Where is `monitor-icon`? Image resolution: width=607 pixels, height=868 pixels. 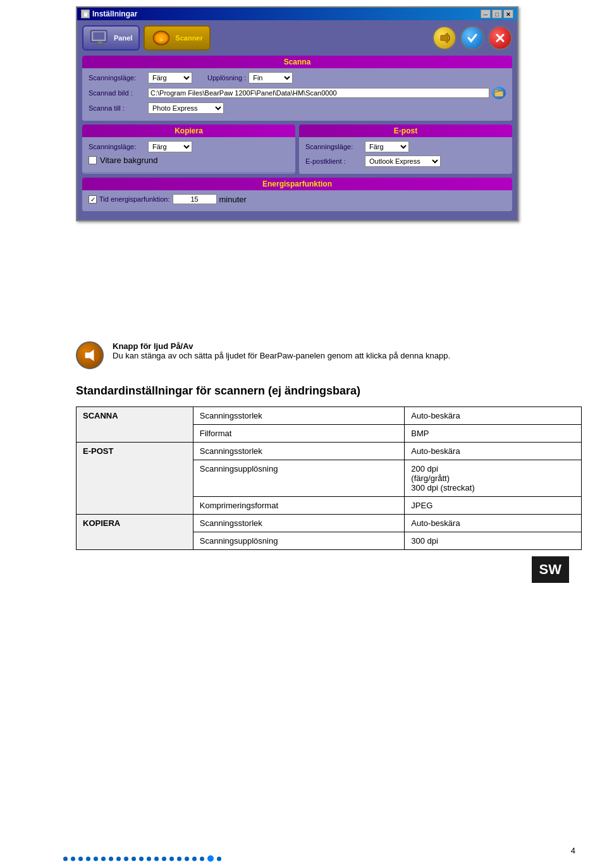
monitor-icon is located at coordinates (100, 38).